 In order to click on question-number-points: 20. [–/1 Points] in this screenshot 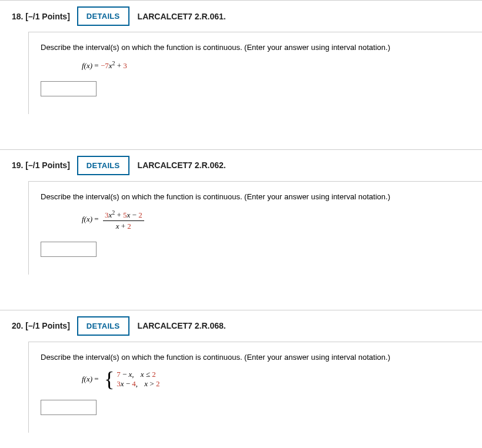, I will do `click(41, 326)`.